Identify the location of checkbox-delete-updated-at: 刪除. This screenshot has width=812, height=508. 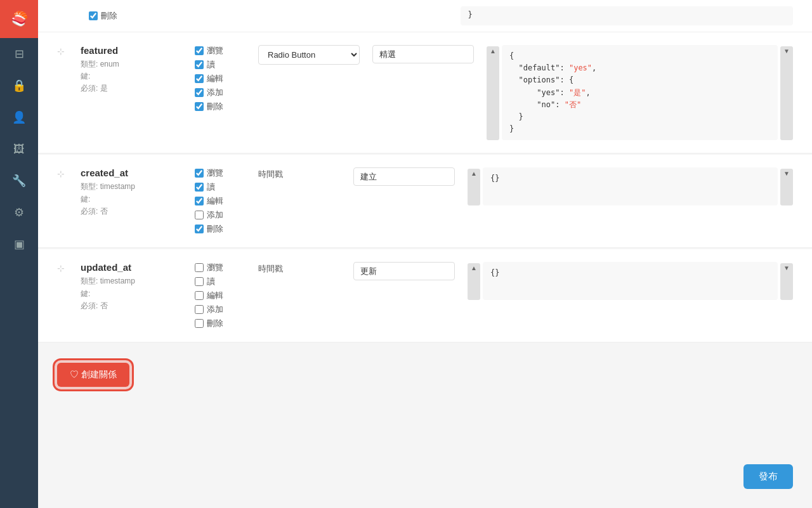
(220, 323).